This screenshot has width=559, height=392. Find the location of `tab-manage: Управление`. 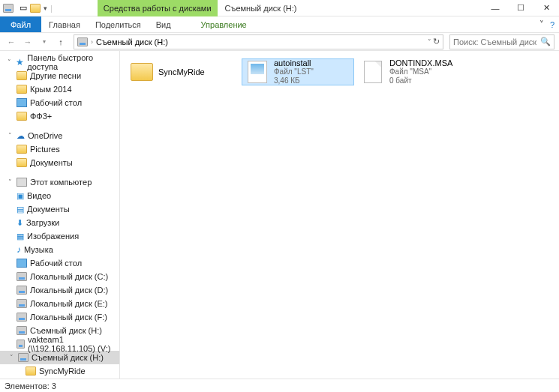

tab-manage: Управление is located at coordinates (224, 24).